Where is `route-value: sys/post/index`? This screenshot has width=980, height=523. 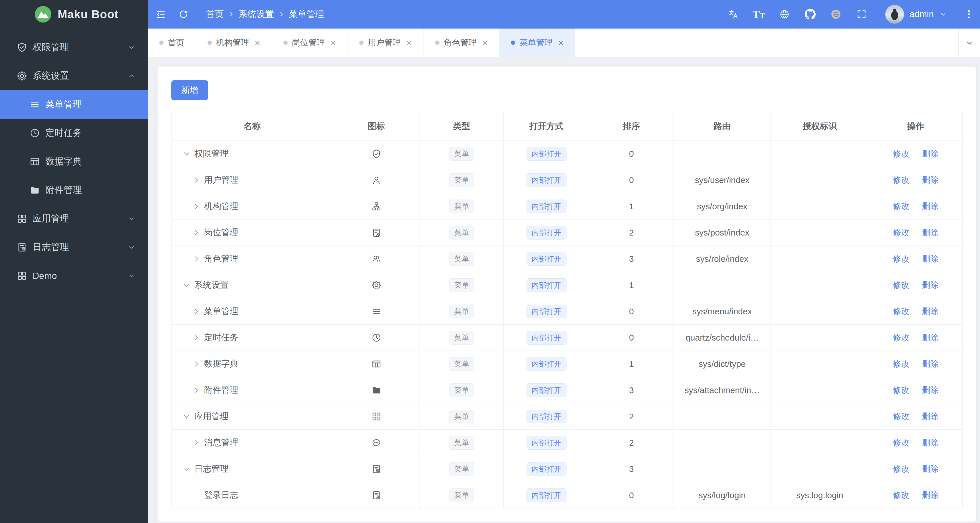
route-value: sys/post/index is located at coordinates (722, 233).